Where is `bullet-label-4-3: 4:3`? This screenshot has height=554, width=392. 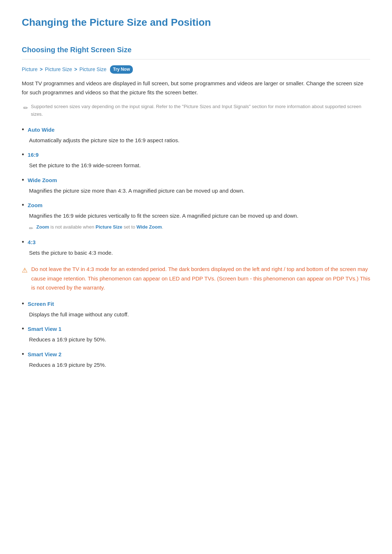 bullet-label-4-3: 4:3 is located at coordinates (32, 242).